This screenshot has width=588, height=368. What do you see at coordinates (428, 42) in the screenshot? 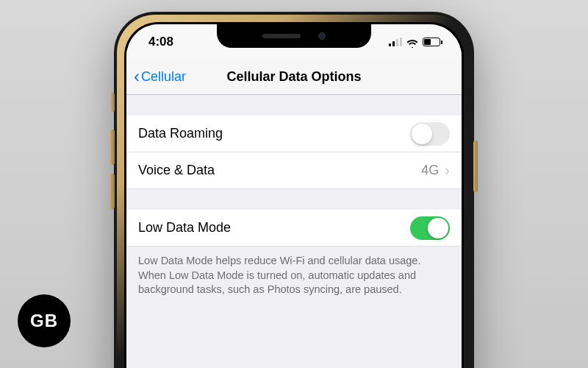
I see `battery-fill` at bounding box center [428, 42].